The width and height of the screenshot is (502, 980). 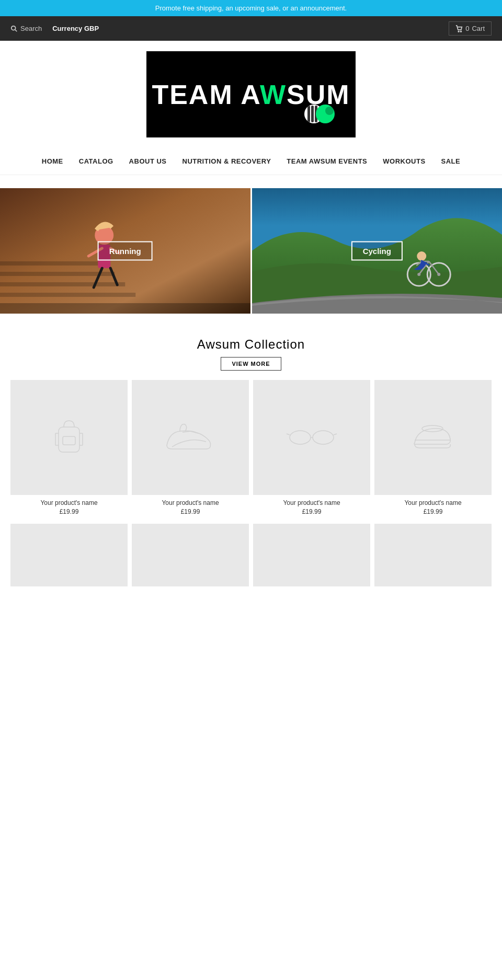 What do you see at coordinates (190, 449) in the screenshot?
I see `product-card-2: Your product's name £19.99` at bounding box center [190, 449].